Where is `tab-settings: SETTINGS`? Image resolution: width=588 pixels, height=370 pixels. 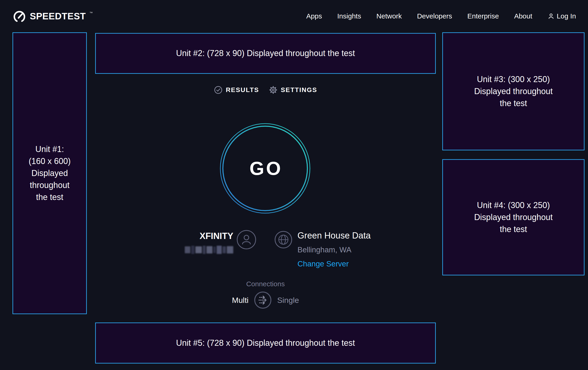
tab-settings: SETTINGS is located at coordinates (293, 90).